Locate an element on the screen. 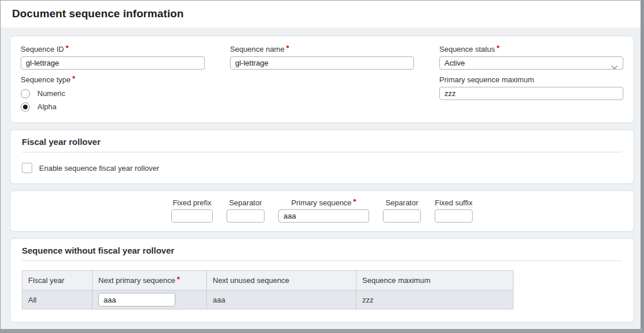  sequence-table-title: Sequence without fiscal year rollover is located at coordinates (322, 251).